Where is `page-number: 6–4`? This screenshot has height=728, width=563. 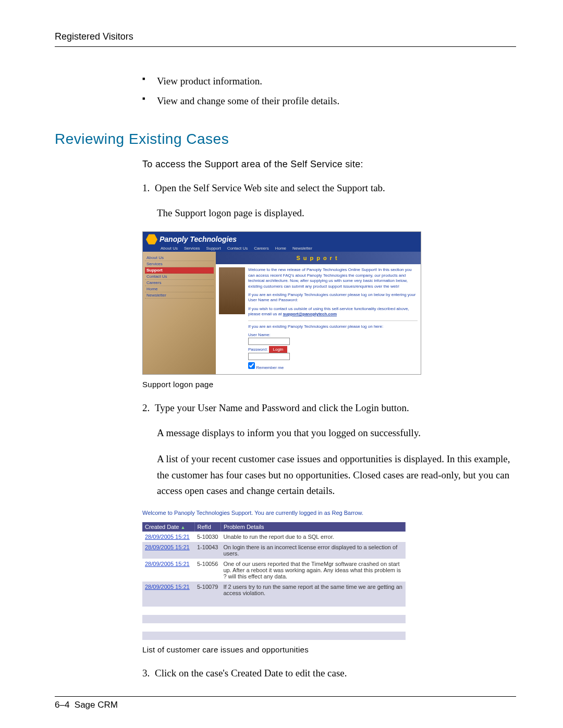 page-number: 6–4 is located at coordinates (62, 705).